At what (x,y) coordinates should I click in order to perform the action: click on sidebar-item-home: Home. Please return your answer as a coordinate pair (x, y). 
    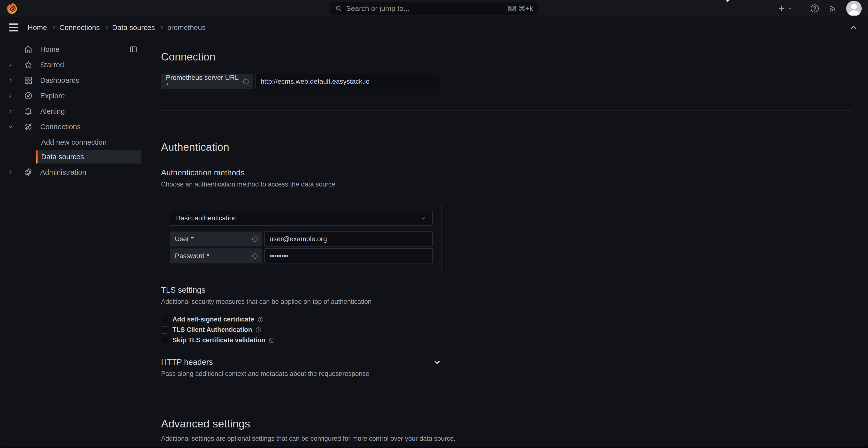
    Looking at the image, I should click on (72, 49).